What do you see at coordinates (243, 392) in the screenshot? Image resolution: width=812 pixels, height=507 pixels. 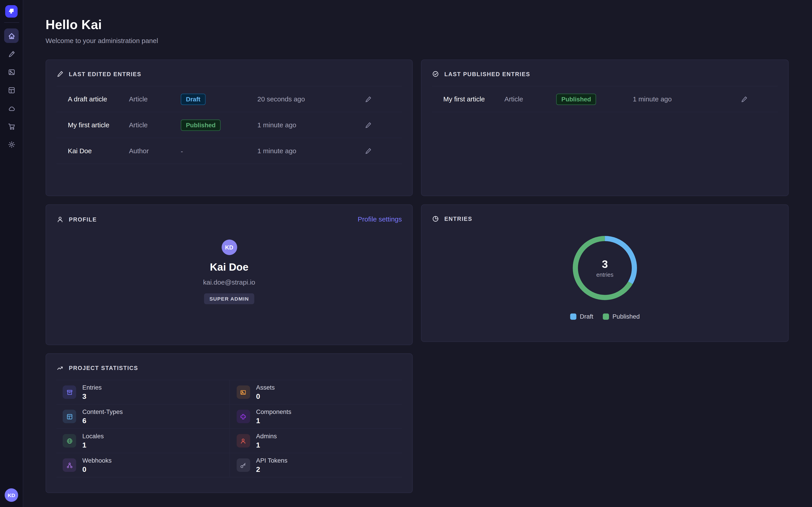 I see `assets-icon` at bounding box center [243, 392].